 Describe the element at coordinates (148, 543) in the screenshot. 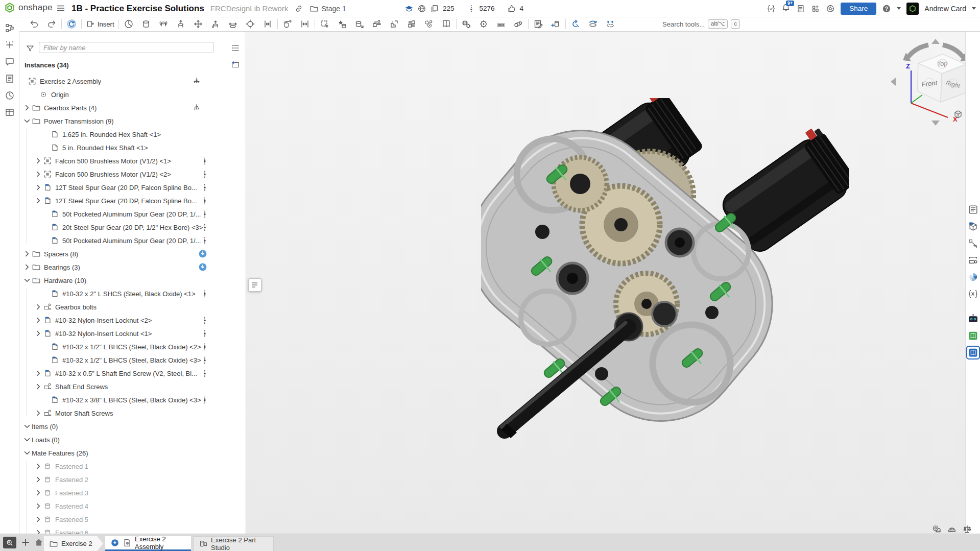

I see `tab-exercise-2-assembly: Exercise 2 Assembly` at that location.